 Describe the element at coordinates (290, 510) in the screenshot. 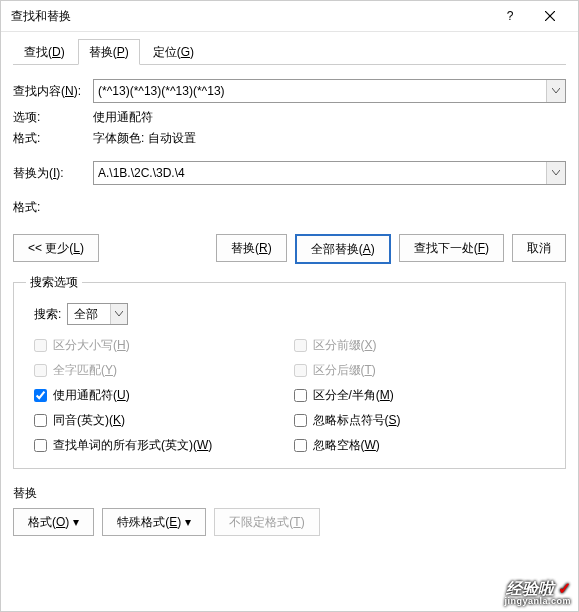

I see `replace-format-section: 替换 格式(O) ▾ 特殊格式(E) ▾ 不限定格式(T)` at that location.